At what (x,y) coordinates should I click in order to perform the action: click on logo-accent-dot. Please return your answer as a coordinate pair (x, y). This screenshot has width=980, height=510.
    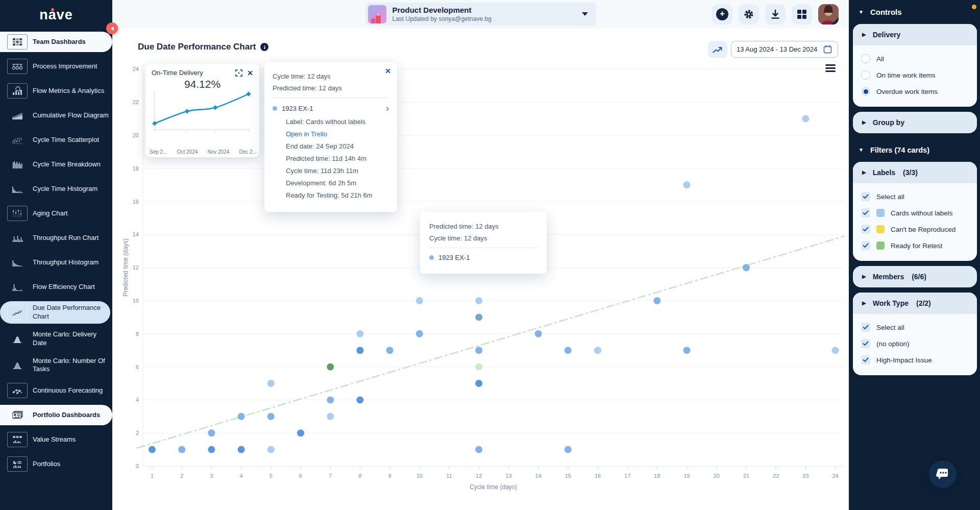
    Looking at the image, I should click on (53, 10).